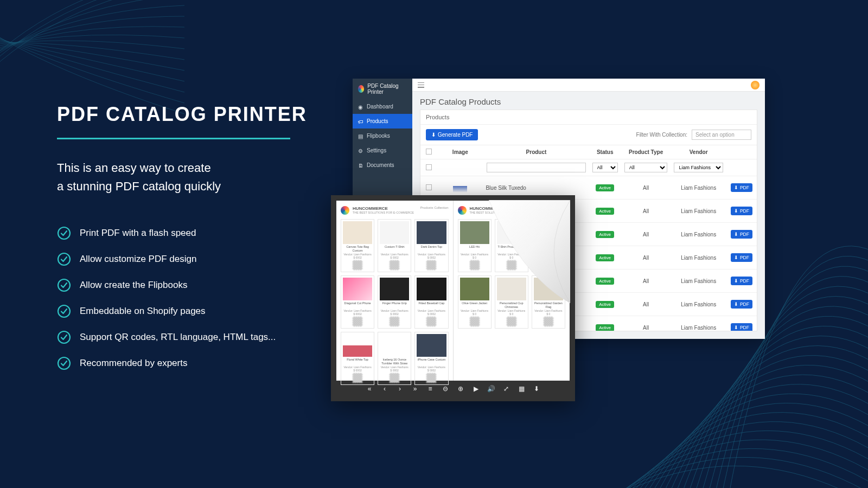 The width and height of the screenshot is (868, 488). I want to click on menu-icon, so click(421, 85).